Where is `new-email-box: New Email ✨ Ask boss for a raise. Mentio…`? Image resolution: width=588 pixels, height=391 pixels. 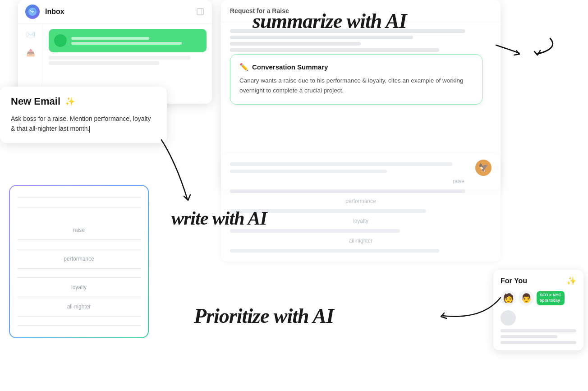
new-email-box: New Email ✨ Ask boss for a raise. Mentio… is located at coordinates (83, 115).